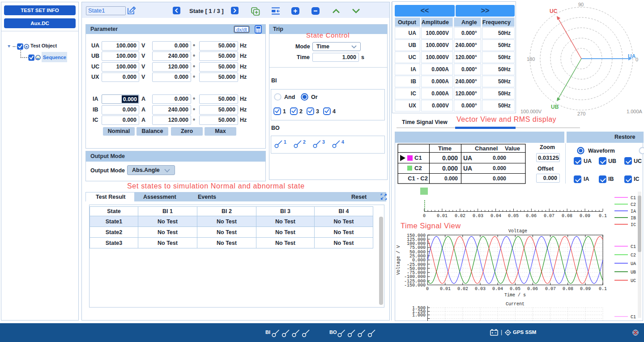  I want to click on svg-text: C1 - C2, so click(418, 178).